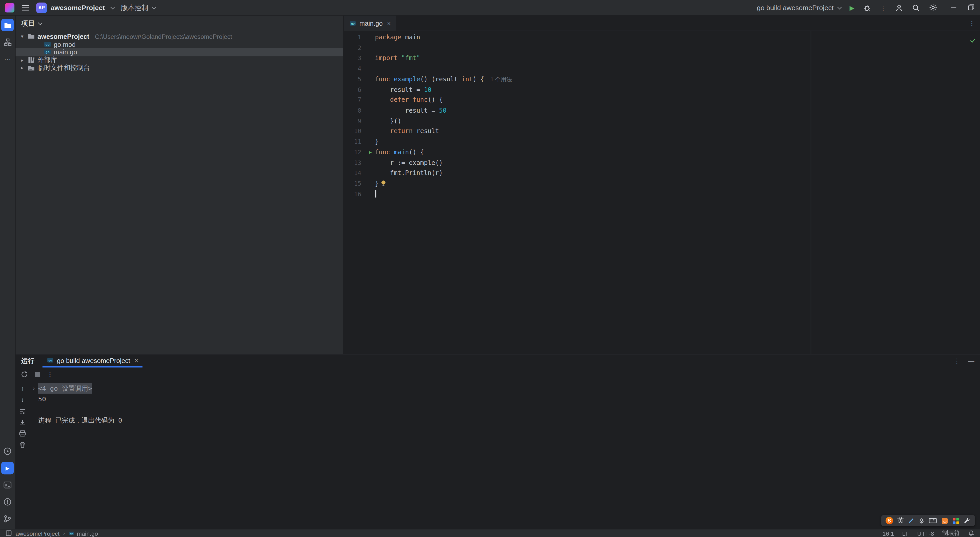 This screenshot has width=980, height=537. I want to click on intention-bulb-icon, so click(383, 185).